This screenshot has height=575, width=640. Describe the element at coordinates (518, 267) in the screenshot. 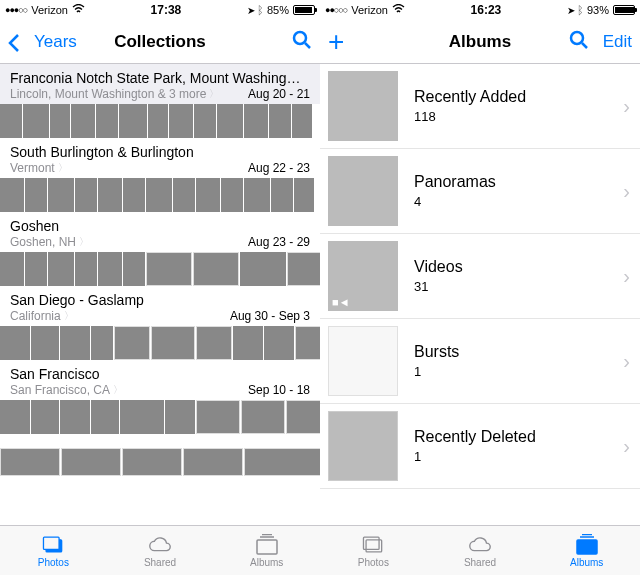

I see `album-name: Videos` at that location.